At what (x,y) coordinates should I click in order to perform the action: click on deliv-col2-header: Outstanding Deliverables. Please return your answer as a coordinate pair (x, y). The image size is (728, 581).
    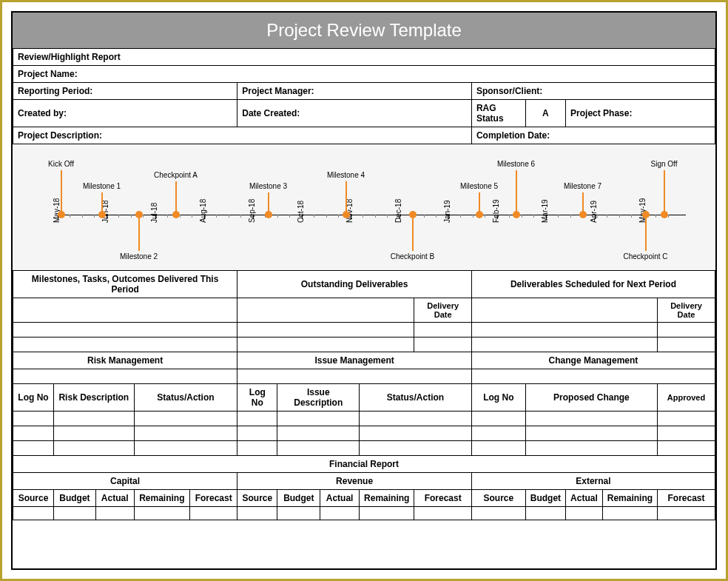
    Looking at the image, I should click on (355, 284).